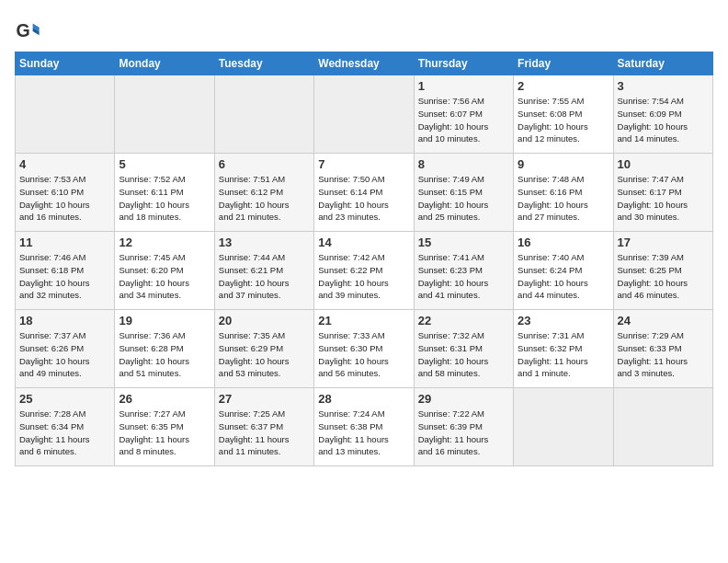  Describe the element at coordinates (364, 199) in the screenshot. I see `day-info: Sunrise: 7:50 AM Sunset: 6:14 PM Dayligh…` at that location.